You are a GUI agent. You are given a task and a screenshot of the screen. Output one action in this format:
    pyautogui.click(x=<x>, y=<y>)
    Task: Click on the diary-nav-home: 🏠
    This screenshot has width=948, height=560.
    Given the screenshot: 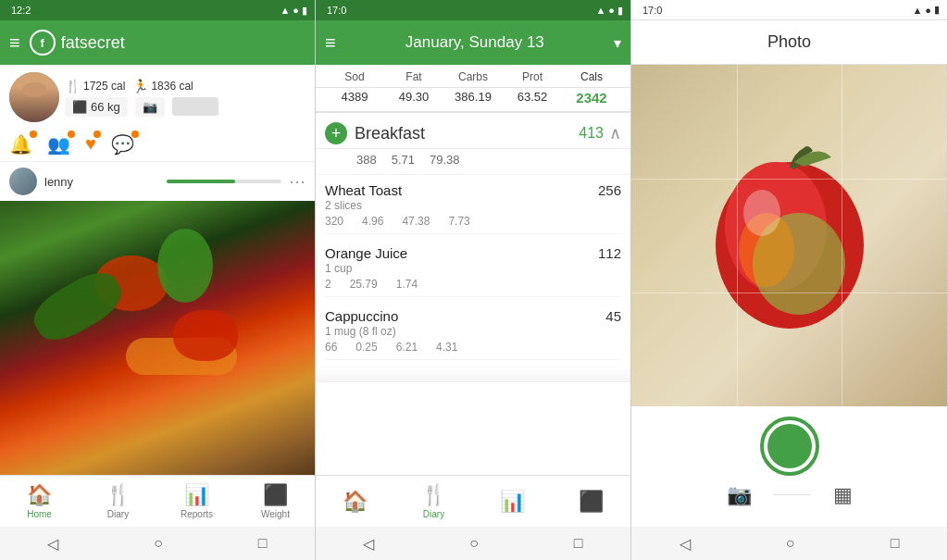 What is the action you would take?
    pyautogui.click(x=356, y=502)
    